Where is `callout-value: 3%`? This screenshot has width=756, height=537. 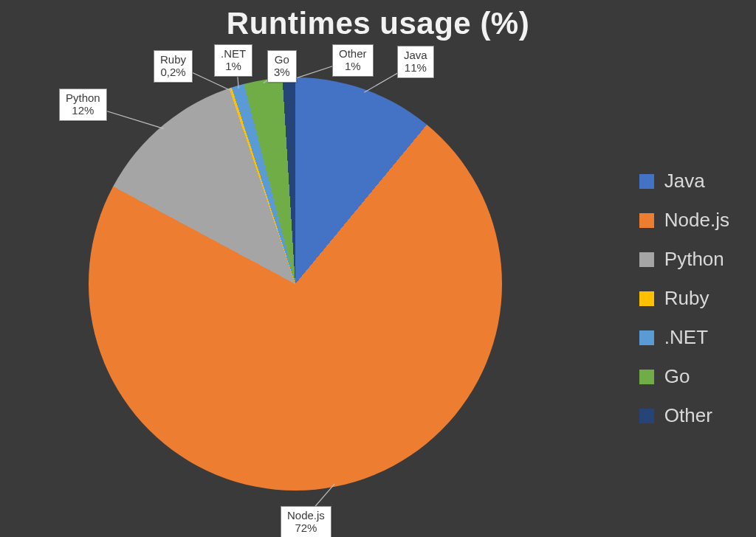
callout-value: 3% is located at coordinates (282, 72).